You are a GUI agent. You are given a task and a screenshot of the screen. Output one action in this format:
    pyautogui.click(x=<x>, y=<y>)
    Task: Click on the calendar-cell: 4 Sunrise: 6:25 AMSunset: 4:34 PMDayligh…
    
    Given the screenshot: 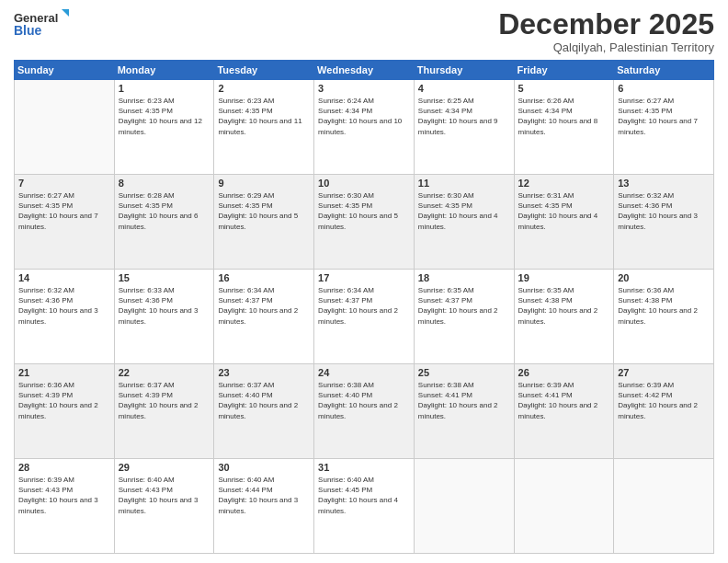 What is the action you would take?
    pyautogui.click(x=463, y=127)
    